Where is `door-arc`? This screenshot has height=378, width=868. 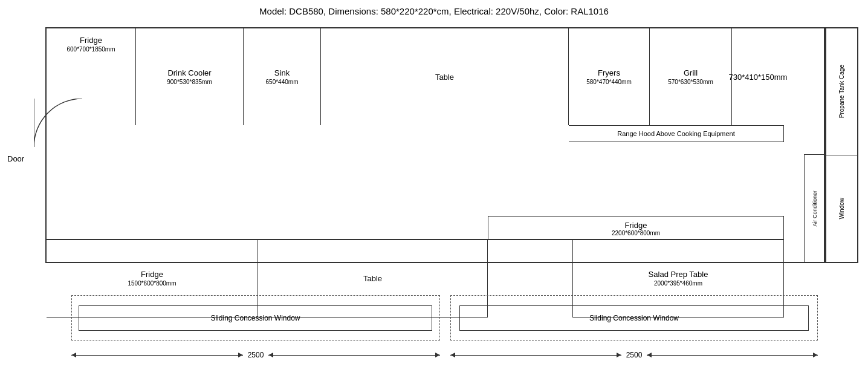
door-arc is located at coordinates (58, 123).